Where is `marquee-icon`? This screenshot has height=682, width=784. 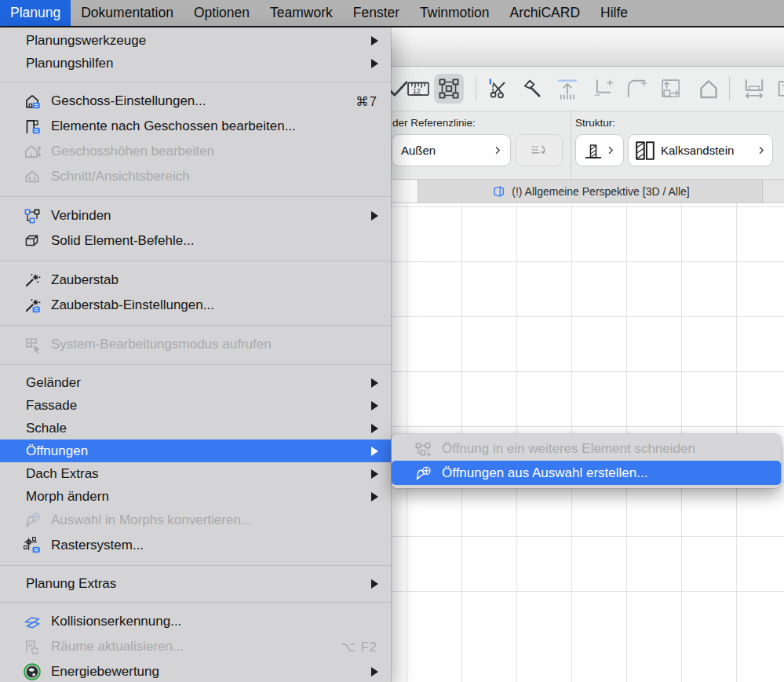
marquee-icon is located at coordinates (449, 89).